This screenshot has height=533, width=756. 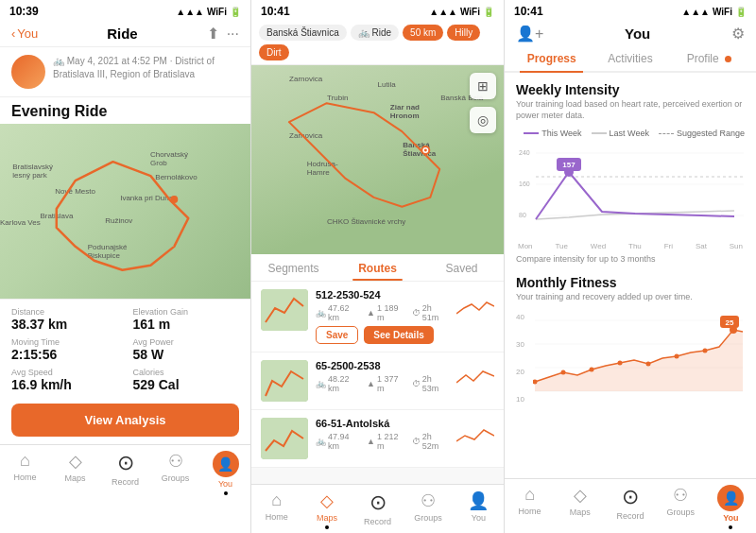 I want to click on maps-icon: ◇, so click(x=76, y=461).